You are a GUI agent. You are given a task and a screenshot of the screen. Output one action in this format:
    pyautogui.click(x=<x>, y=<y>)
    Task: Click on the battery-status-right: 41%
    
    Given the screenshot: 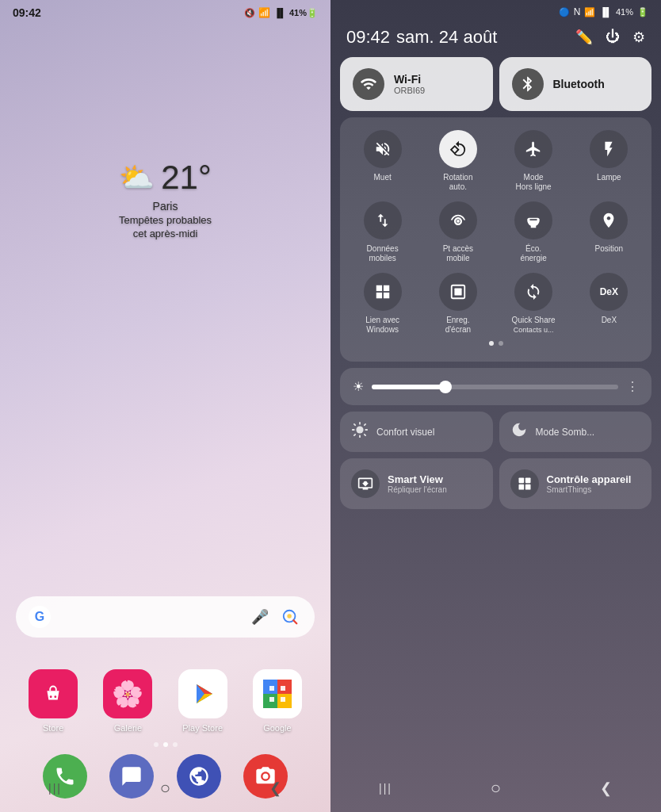 What is the action you would take?
    pyautogui.click(x=625, y=12)
    